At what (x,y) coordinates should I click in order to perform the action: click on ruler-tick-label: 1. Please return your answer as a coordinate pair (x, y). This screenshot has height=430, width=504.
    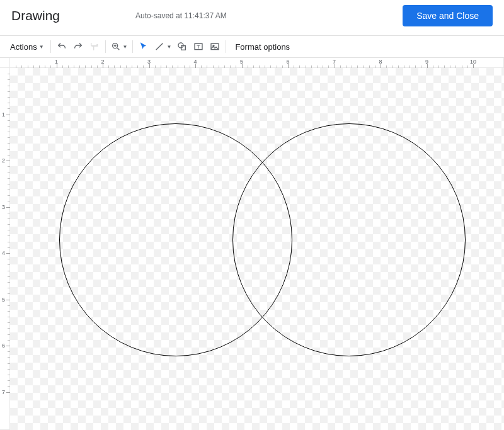
    Looking at the image, I should click on (4, 115).